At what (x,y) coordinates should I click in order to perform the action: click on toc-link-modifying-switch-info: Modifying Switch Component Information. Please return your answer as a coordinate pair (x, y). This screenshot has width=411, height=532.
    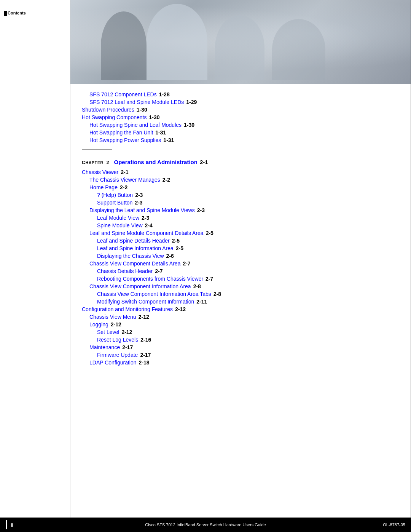
    Looking at the image, I should click on (145, 302).